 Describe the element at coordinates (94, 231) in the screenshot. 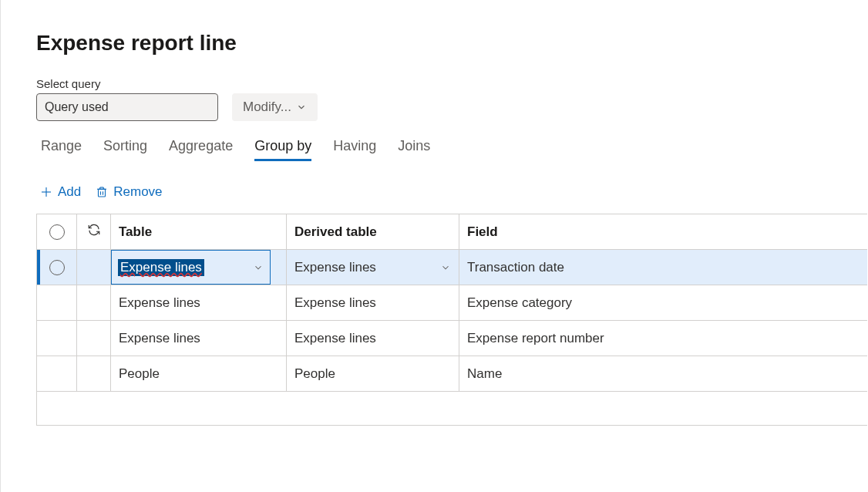

I see `header-refresh` at that location.